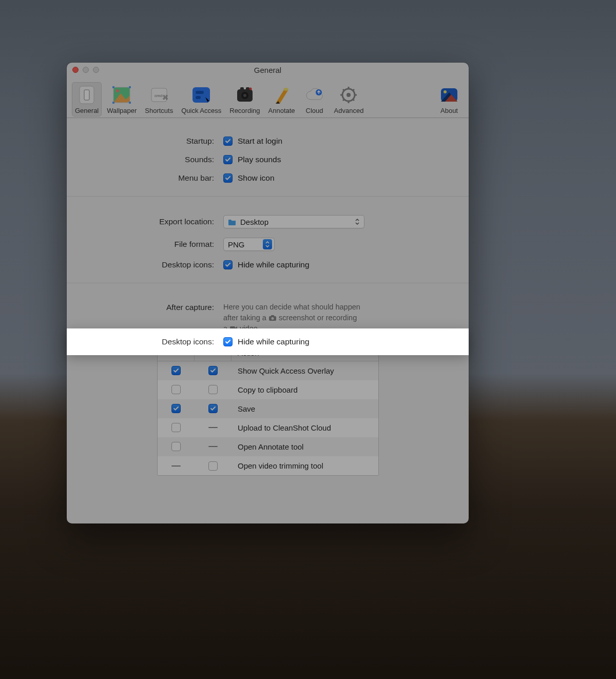 This screenshot has width=616, height=679. What do you see at coordinates (87, 100) in the screenshot?
I see `tab-general: General` at bounding box center [87, 100].